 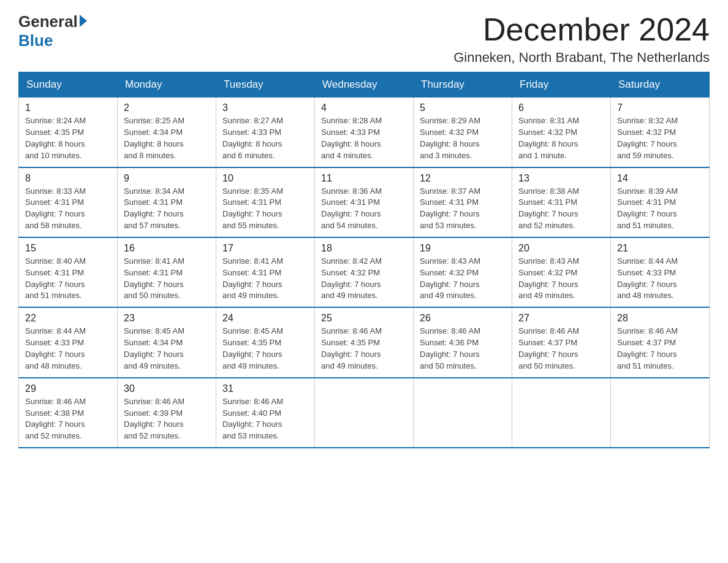 I want to click on calendar-title: December 2024, so click(x=582, y=29).